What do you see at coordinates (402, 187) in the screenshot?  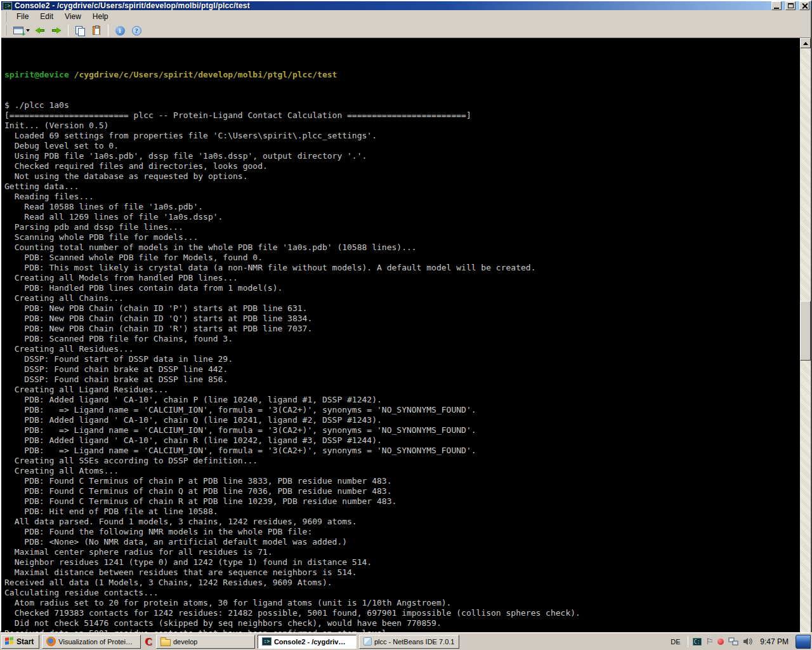 I see `terminal-line: Getting data...` at bounding box center [402, 187].